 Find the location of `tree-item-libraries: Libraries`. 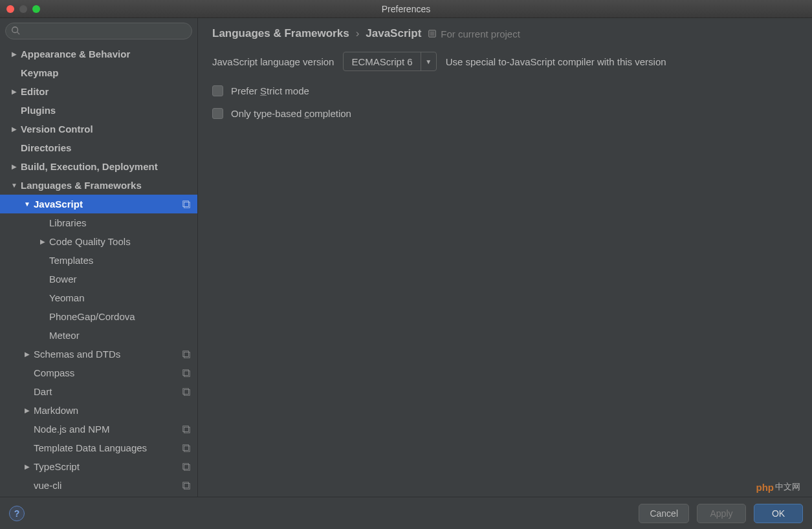

tree-item-libraries: Libraries is located at coordinates (98, 222).